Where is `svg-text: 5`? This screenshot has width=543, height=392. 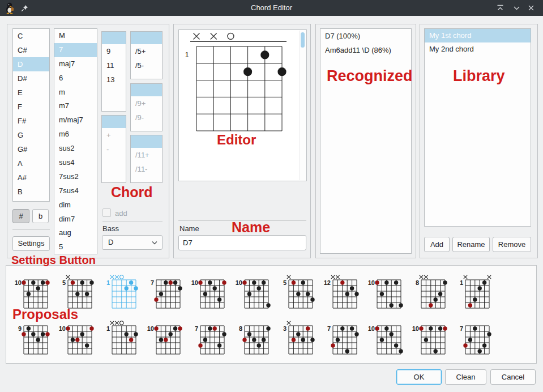 svg-text: 5 is located at coordinates (285, 283).